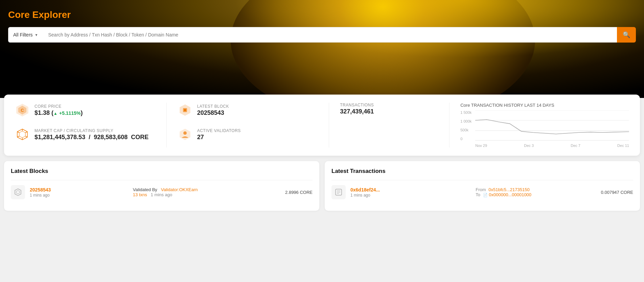  What do you see at coordinates (623, 146) in the screenshot?
I see `chart-date-4: Dec 11` at bounding box center [623, 146].